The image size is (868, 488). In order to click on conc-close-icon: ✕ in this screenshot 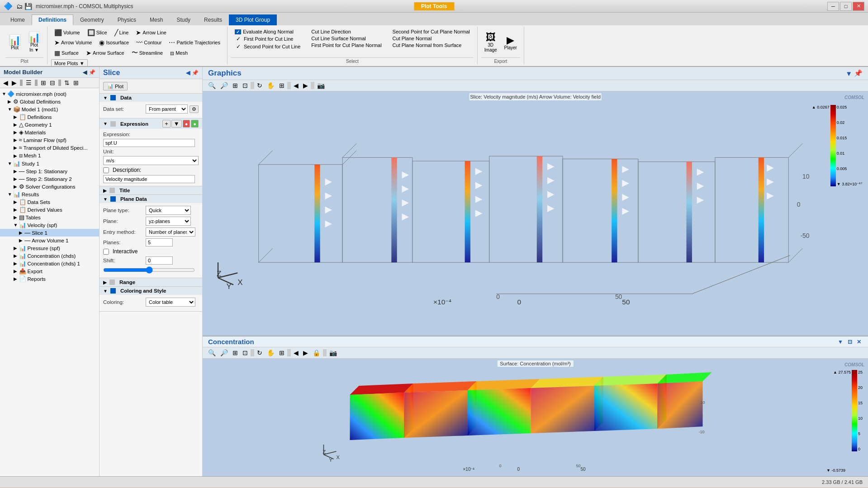, I will do `click(859, 342)`.